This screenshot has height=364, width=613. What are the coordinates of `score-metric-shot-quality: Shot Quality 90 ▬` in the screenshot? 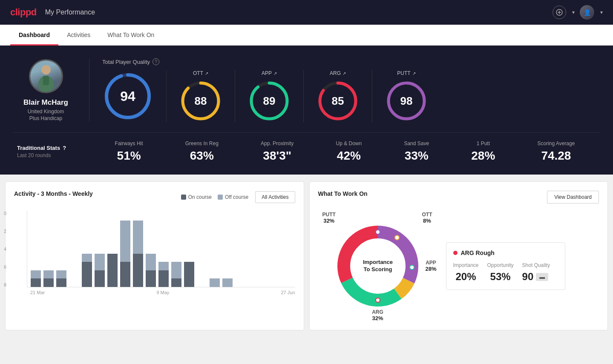 It's located at (536, 272).